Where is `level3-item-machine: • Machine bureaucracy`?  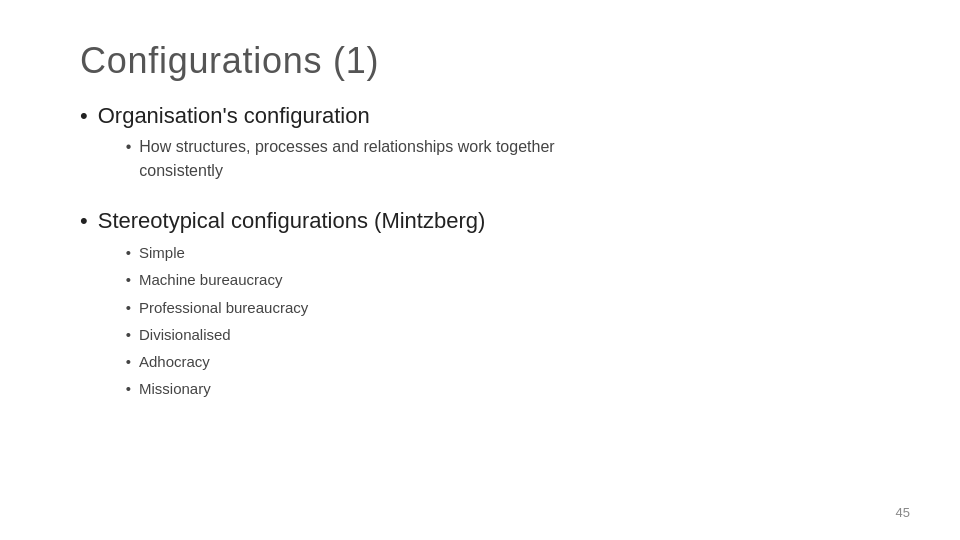
level3-item-machine: • Machine bureaucracy is located at coordinates (306, 280).